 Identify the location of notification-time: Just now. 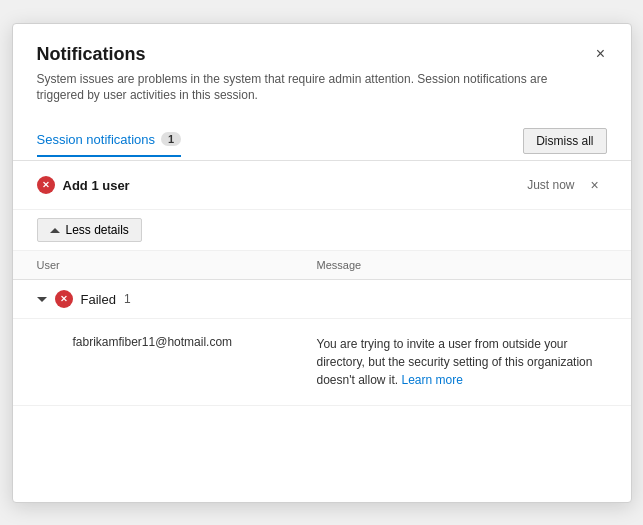
(550, 185).